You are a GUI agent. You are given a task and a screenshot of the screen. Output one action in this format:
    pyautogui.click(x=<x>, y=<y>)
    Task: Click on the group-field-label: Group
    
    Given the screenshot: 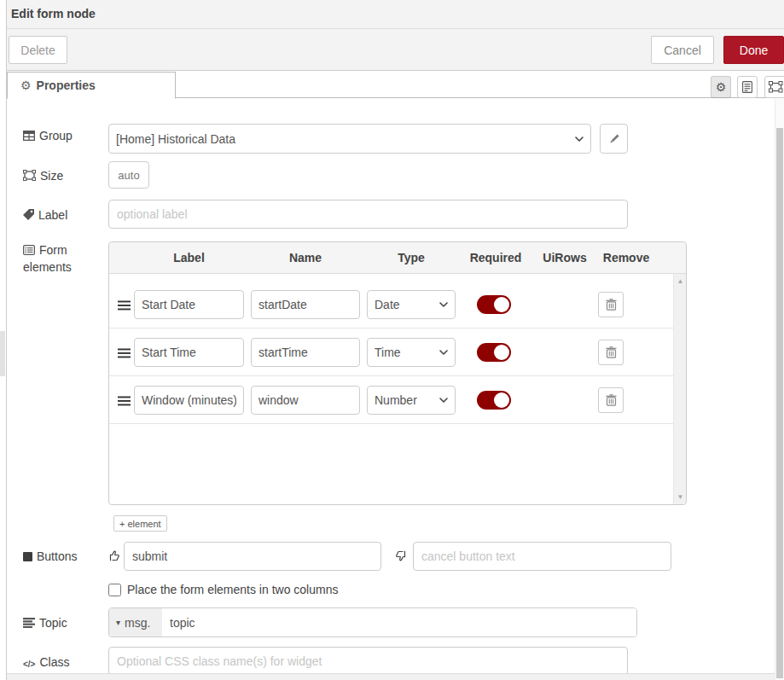 What is the action you would take?
    pyautogui.click(x=60, y=137)
    